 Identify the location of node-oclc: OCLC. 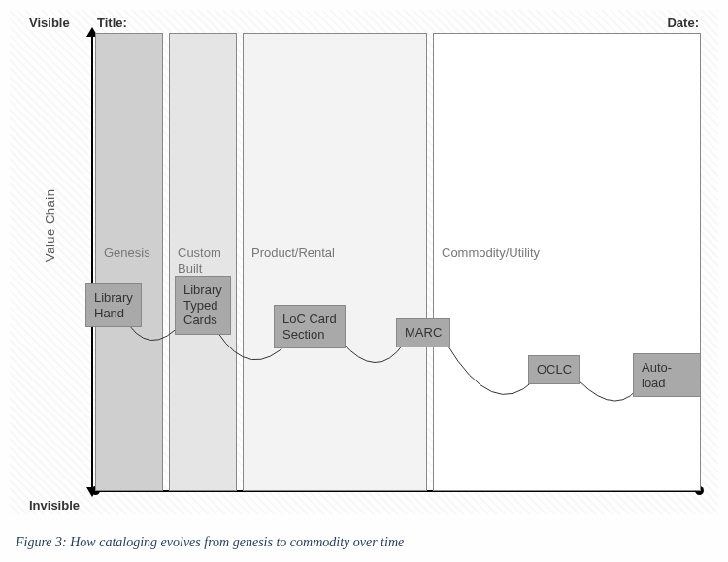
(554, 370).